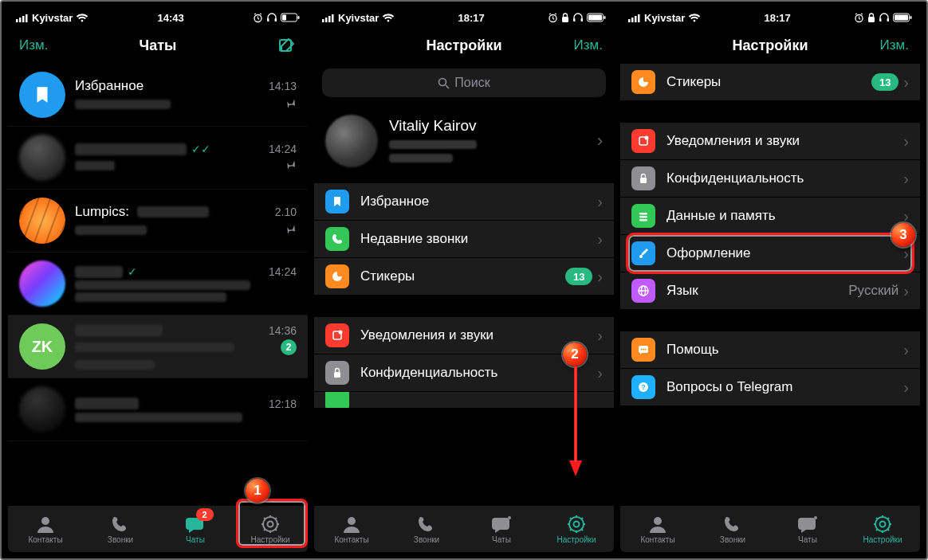 Image resolution: width=928 pixels, height=560 pixels. What do you see at coordinates (472, 83) in the screenshot?
I see `search-placeholder: Поиск` at bounding box center [472, 83].